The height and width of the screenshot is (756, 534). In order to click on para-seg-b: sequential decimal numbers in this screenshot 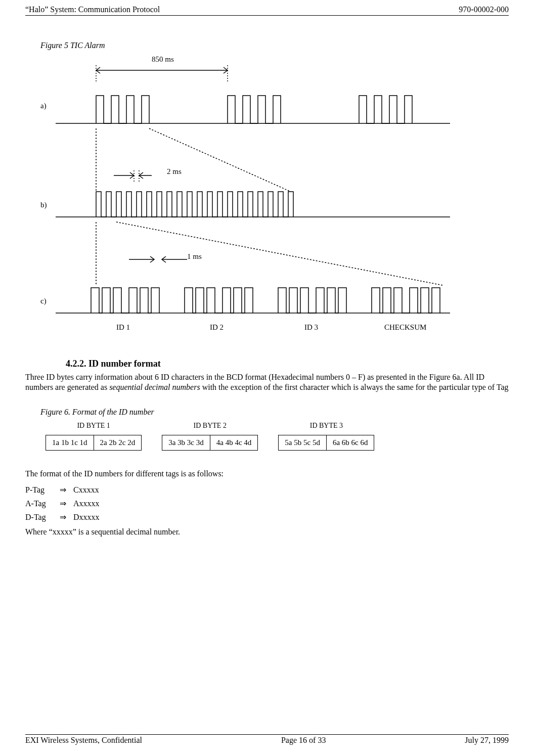, I will do `click(155, 387)`.